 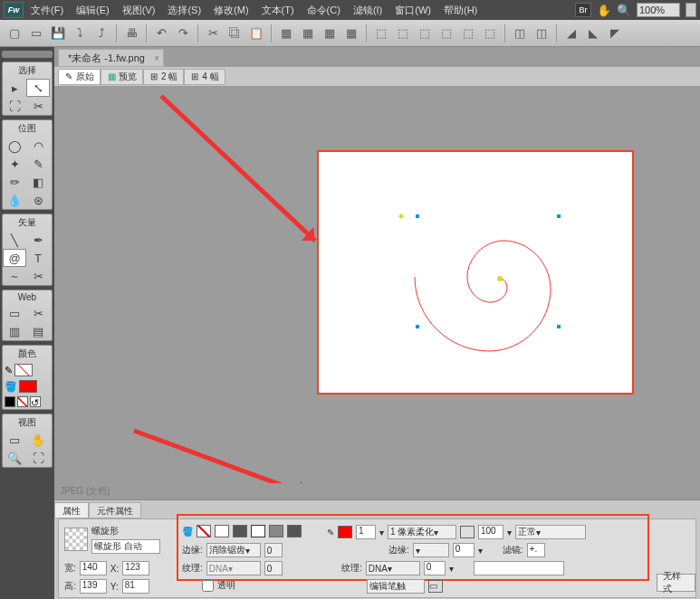 I want to click on pen-tool-icon: ✒, so click(x=38, y=240).